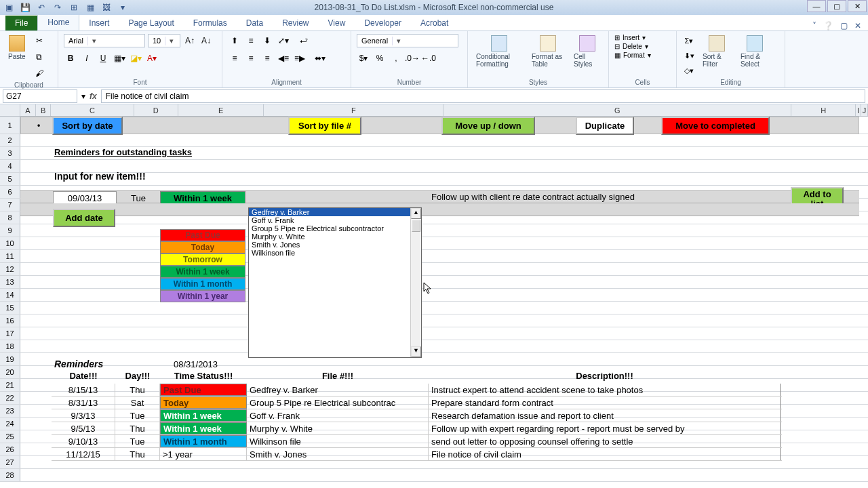 The image size is (868, 488). What do you see at coordinates (335, 283) in the screenshot?
I see `file-dropdown: Gedfrey v. BarkerGoff v. FrankGroup 5 Pi…` at bounding box center [335, 283].